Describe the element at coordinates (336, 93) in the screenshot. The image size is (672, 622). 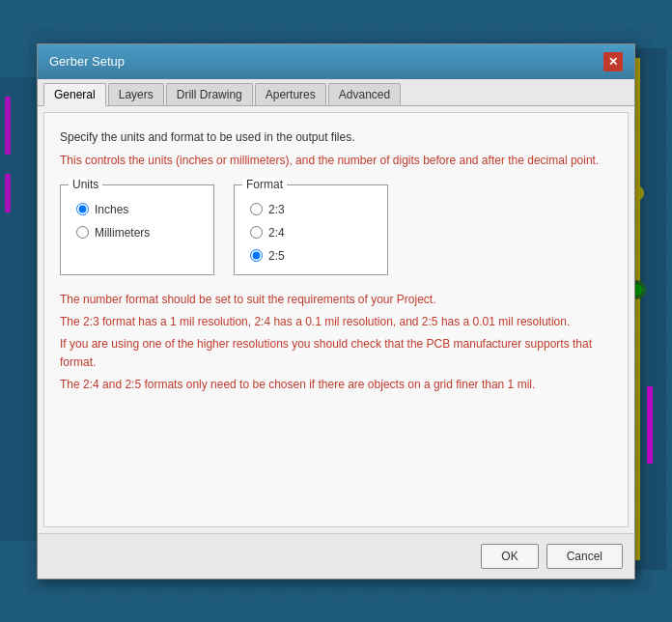
I see `tab-bar: General Layers Drill Drawing Apertures A…` at that location.